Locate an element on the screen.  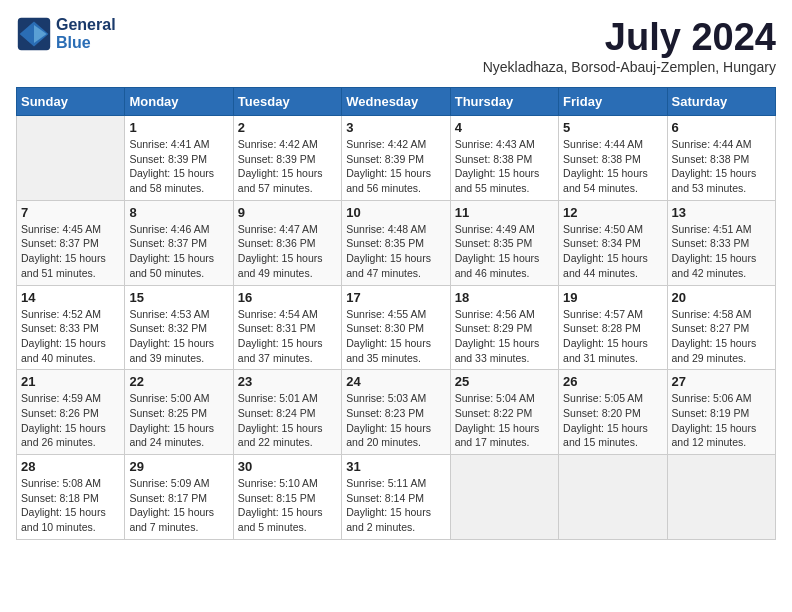
week-row-1: 1Sunrise: 4:41 AM Sunset: 8:39 PM Daylig… is located at coordinates (396, 158).